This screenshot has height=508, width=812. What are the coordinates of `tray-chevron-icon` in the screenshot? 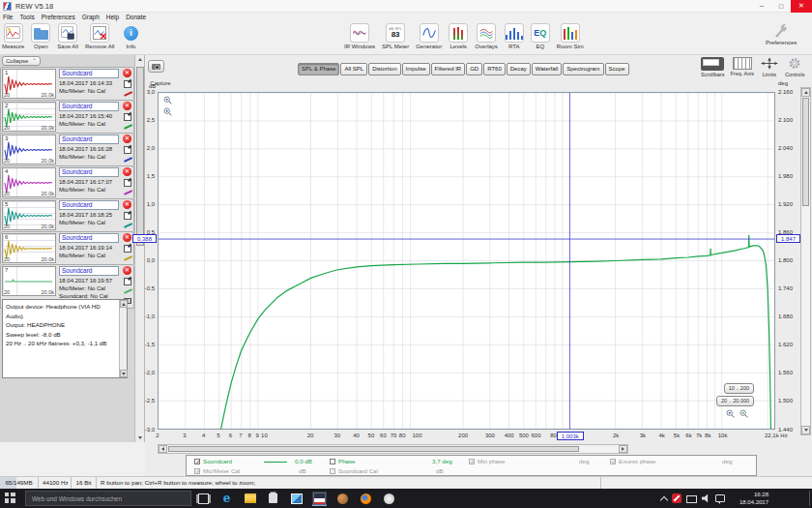 It's located at (664, 499).